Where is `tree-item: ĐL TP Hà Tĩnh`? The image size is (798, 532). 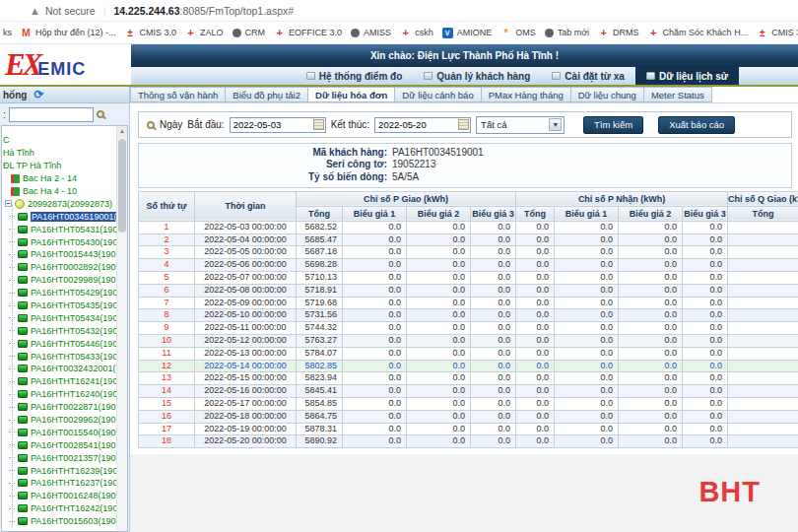 tree-item: ĐL TP Hà Tĩnh is located at coordinates (65, 166).